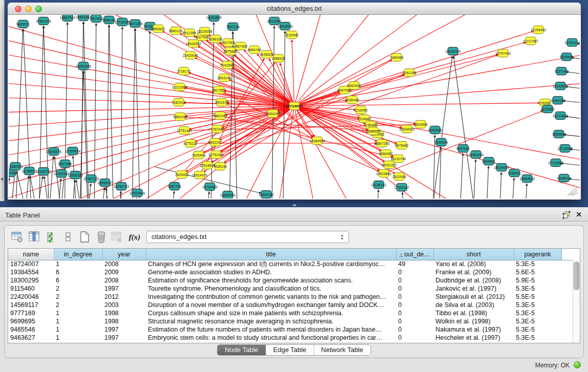 This screenshot has width=588, height=372. I want to click on graph-node: 2903144, so click(224, 78).